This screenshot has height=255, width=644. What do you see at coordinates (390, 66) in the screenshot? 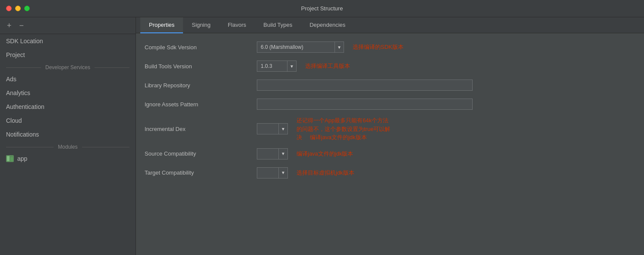
I see `build-tools-version-row: Build Tools Version 1.0.3 ▼ 选择编译工具版本` at bounding box center [390, 66].